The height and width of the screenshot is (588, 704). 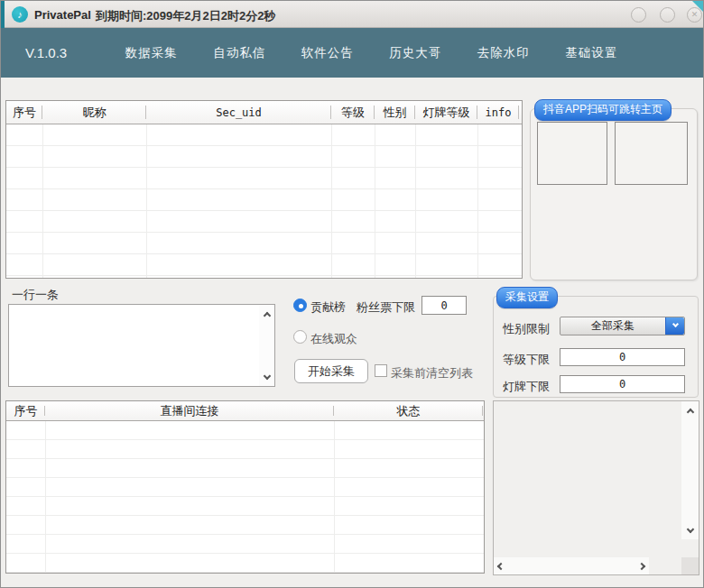 What do you see at coordinates (668, 14) in the screenshot?
I see `maximize-button` at bounding box center [668, 14].